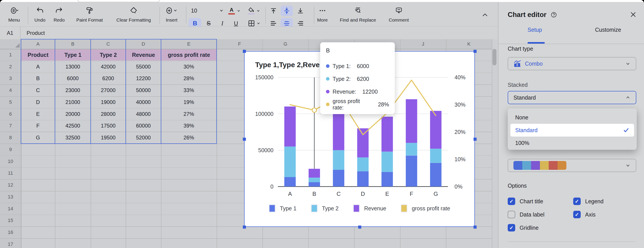 This screenshot has height=248, width=644. What do you see at coordinates (10, 138) in the screenshot?
I see `row-header-8: 8` at bounding box center [10, 138].